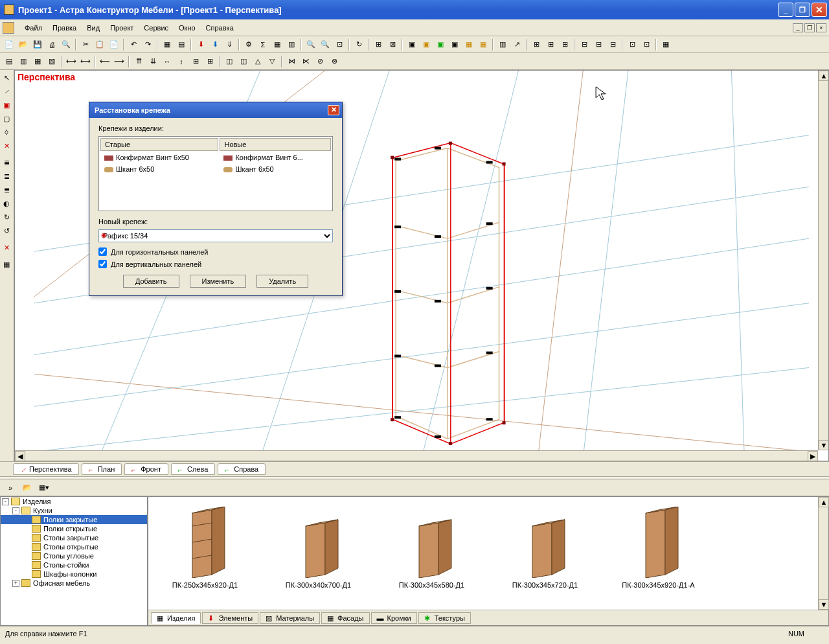 This screenshot has width=829, height=644. I want to click on tab-products: ▦Изделия, so click(176, 618).